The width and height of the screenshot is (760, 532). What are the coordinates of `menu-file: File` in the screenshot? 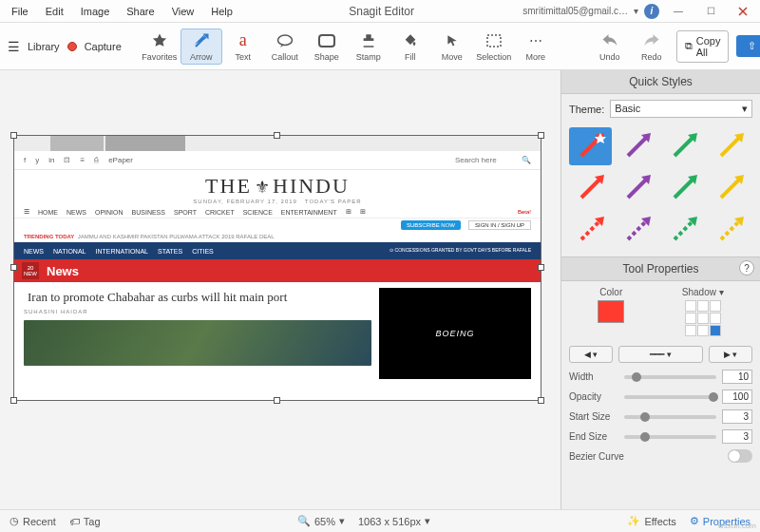 It's located at (20, 11).